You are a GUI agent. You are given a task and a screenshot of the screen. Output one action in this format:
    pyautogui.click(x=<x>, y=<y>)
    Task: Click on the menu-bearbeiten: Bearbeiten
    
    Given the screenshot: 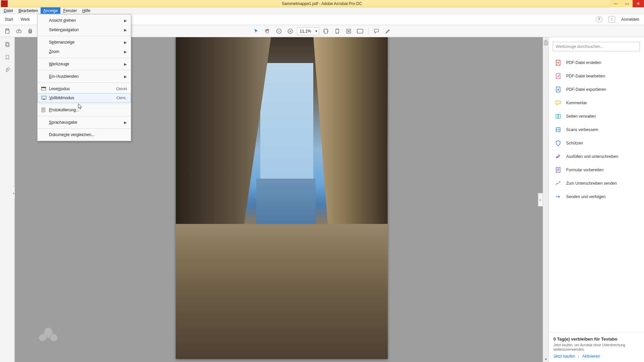 What is the action you would take?
    pyautogui.click(x=28, y=11)
    